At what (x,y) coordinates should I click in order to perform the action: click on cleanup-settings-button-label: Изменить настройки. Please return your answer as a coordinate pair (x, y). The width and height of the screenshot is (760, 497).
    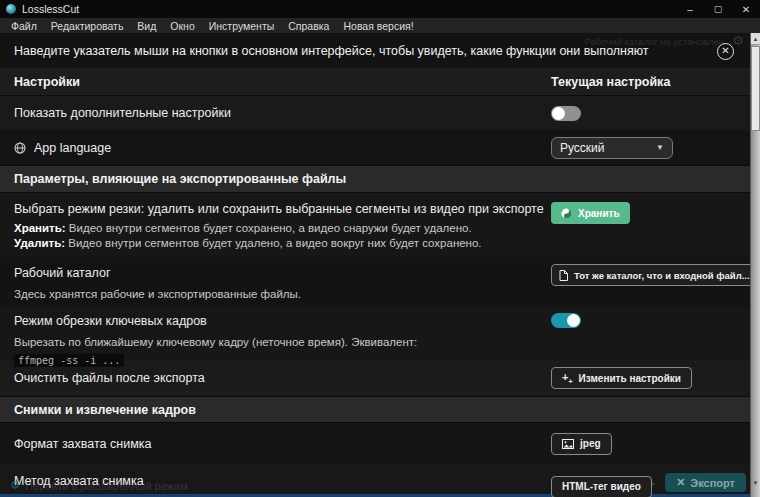
    Looking at the image, I should click on (630, 378).